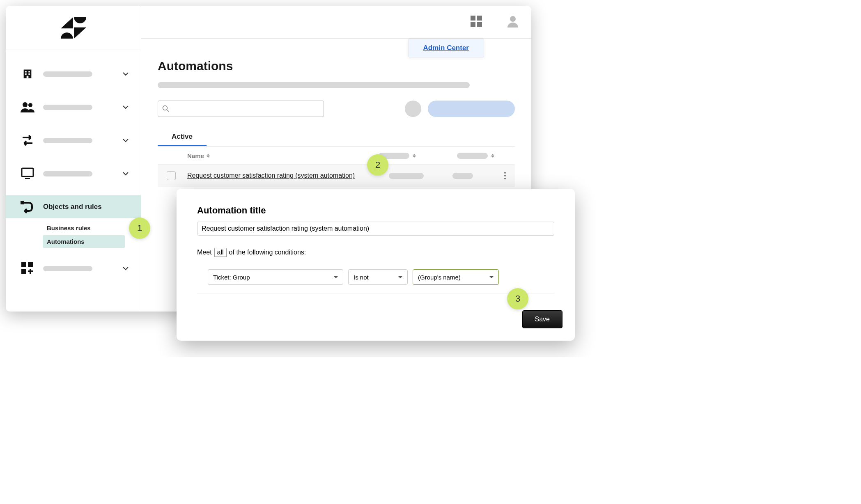  I want to click on automation-edit-dialog: Automation title Meet all of the followi…, so click(376, 265).